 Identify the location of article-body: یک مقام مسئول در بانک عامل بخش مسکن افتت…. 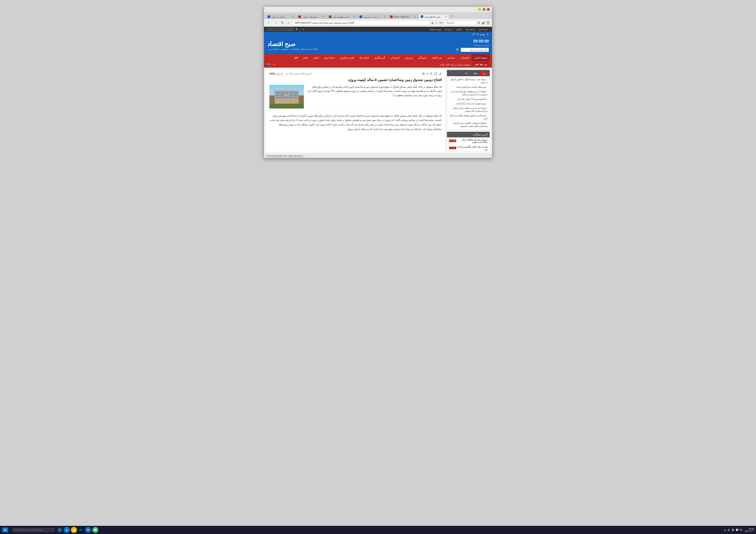
(356, 121).